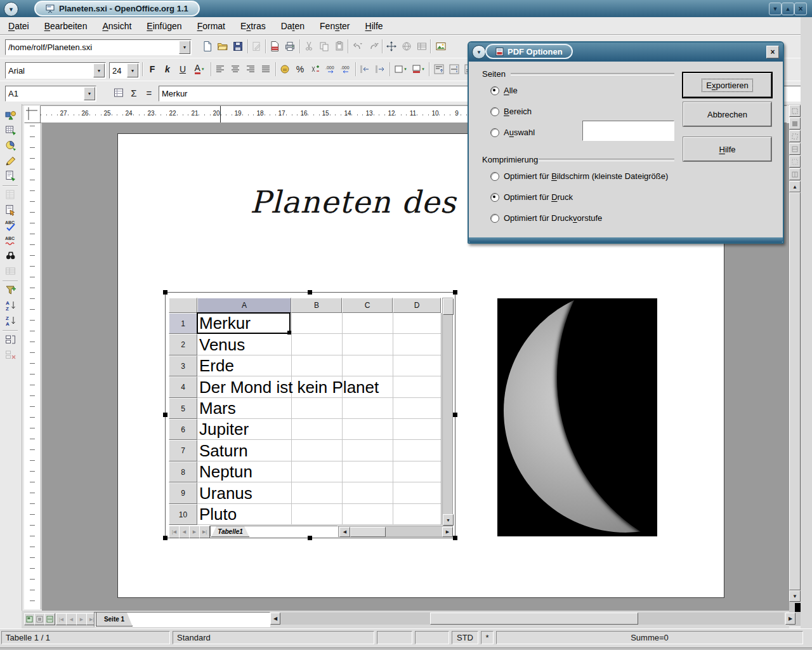  What do you see at coordinates (244, 305) in the screenshot?
I see `column-header-A: A` at bounding box center [244, 305].